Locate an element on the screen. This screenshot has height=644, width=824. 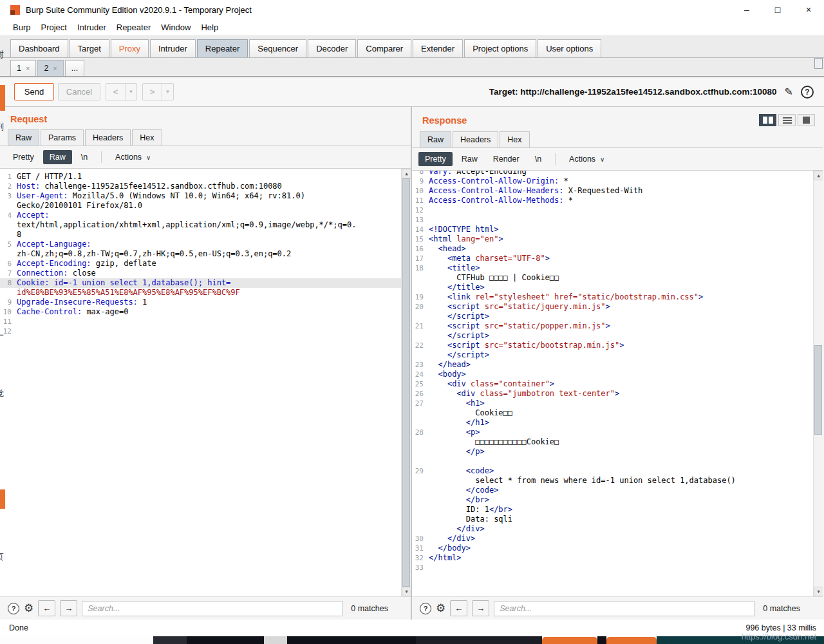
code-segment: 1 is located at coordinates (142, 302).